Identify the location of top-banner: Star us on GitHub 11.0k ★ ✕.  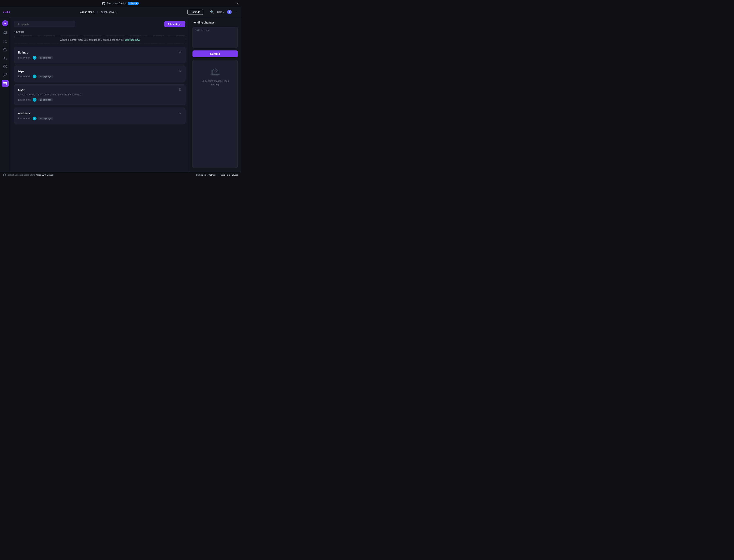
(121, 3).